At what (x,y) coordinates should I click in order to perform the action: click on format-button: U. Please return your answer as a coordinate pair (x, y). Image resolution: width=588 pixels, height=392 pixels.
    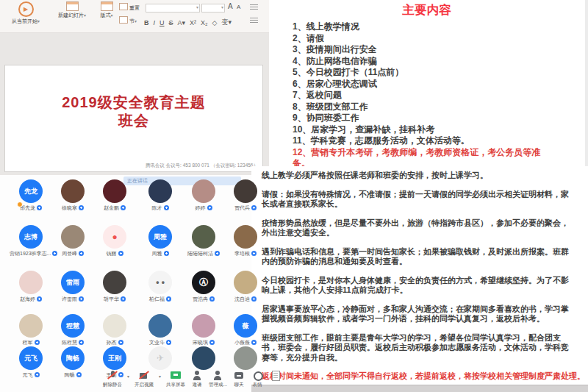
    Looking at the image, I should click on (162, 23).